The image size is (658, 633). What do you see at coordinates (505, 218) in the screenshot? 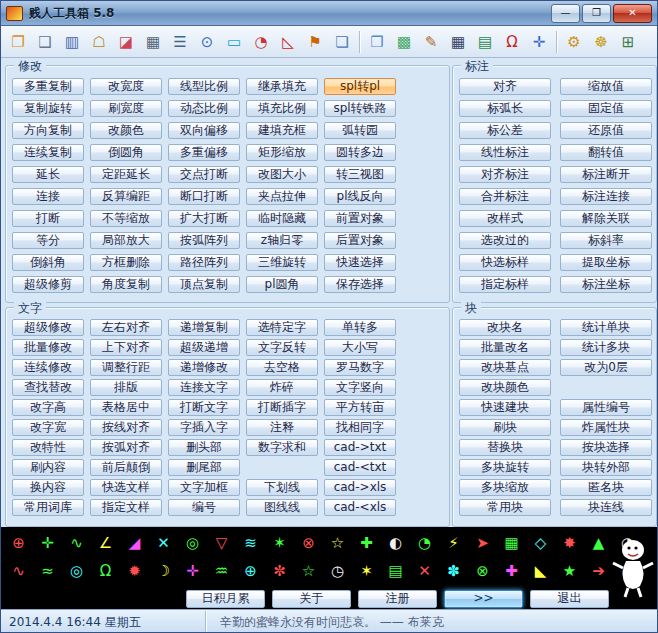
I see `dim-button-13: 改样式` at bounding box center [505, 218].